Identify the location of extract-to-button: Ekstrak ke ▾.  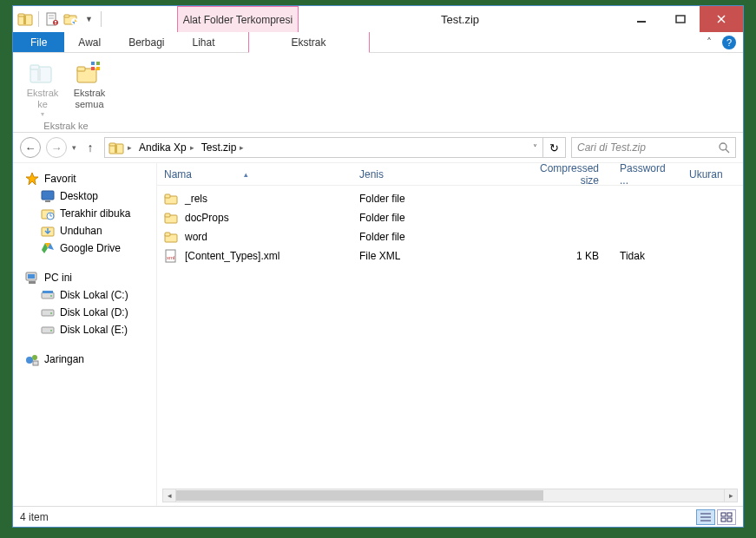
(43, 88).